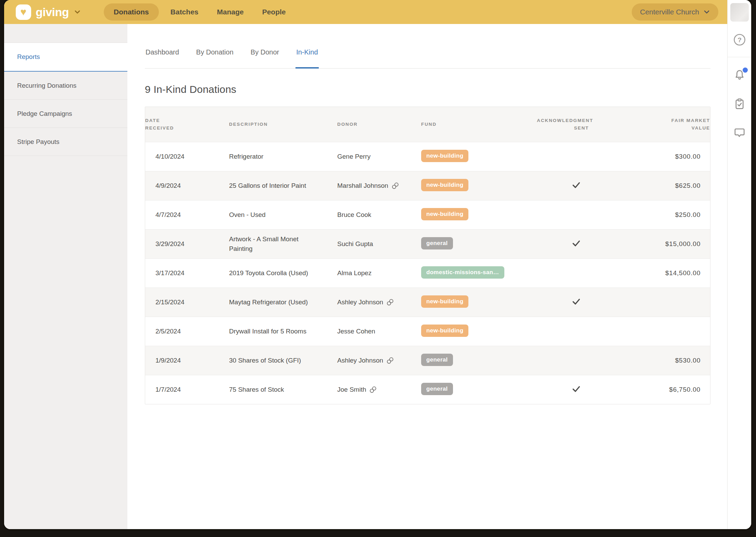 The width and height of the screenshot is (756, 537). I want to click on donor-name: Jesse Cohen, so click(356, 331).